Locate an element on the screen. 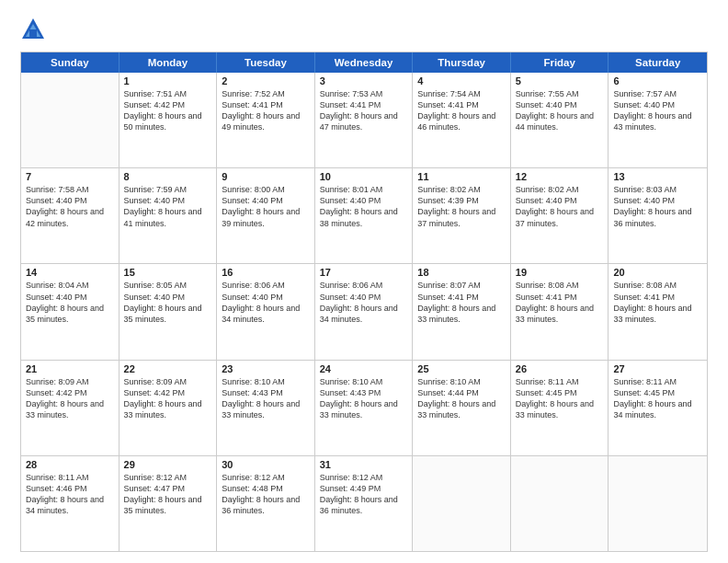 Image resolution: width=728 pixels, height=563 pixels. day-number: 1 is located at coordinates (168, 81).